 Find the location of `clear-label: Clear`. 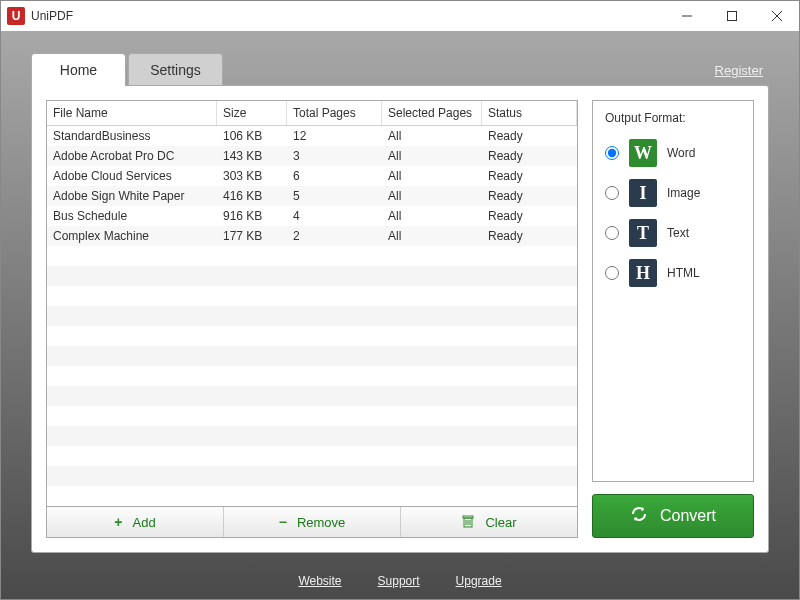

clear-label: Clear is located at coordinates (500, 522).